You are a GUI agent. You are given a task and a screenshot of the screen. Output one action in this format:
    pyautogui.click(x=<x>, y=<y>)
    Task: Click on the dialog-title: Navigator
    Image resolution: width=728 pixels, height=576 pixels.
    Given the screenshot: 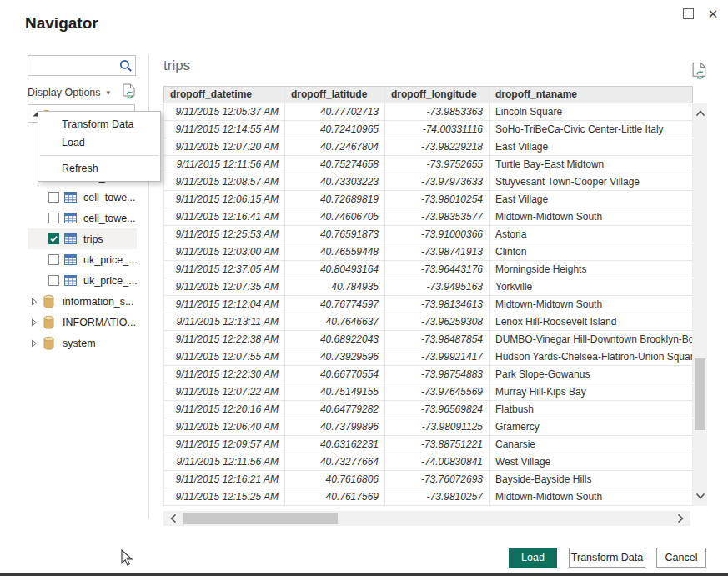 What is the action you would take?
    pyautogui.click(x=62, y=23)
    